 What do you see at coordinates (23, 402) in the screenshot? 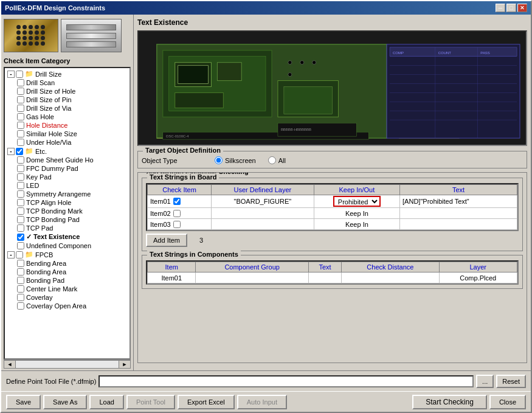
I see `save-button: Save` at bounding box center [23, 402].